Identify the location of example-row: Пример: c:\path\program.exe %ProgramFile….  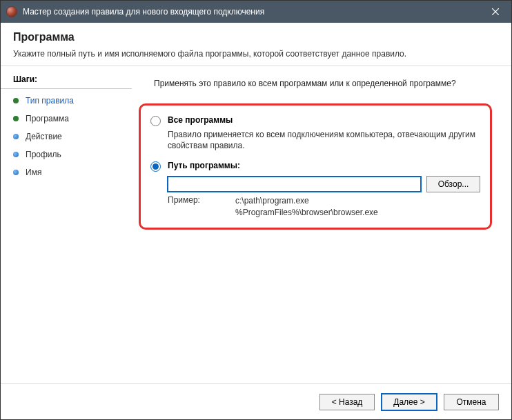
(324, 206).